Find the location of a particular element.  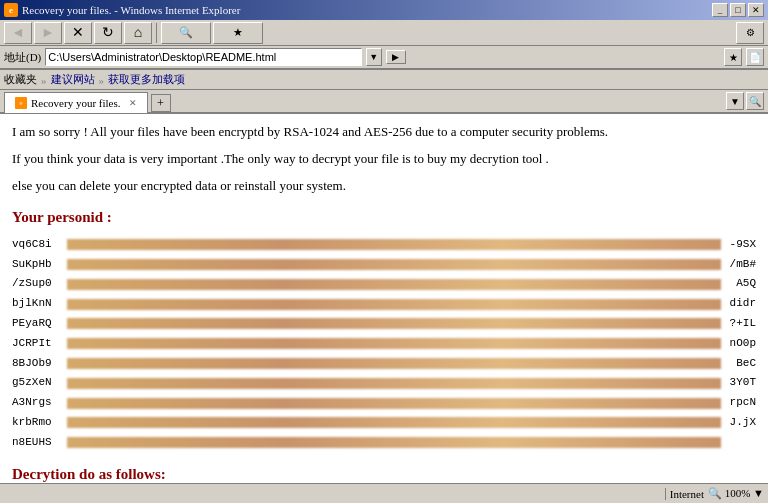

personid-row: A3Nrgs rpcN is located at coordinates (384, 403).